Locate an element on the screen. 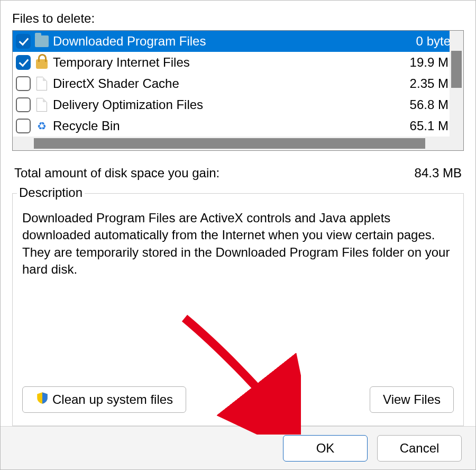 This screenshot has width=476, height=470. list-item-delivery-optimization-files: Delivery Optimization Files 56.8 MB is located at coordinates (238, 105).